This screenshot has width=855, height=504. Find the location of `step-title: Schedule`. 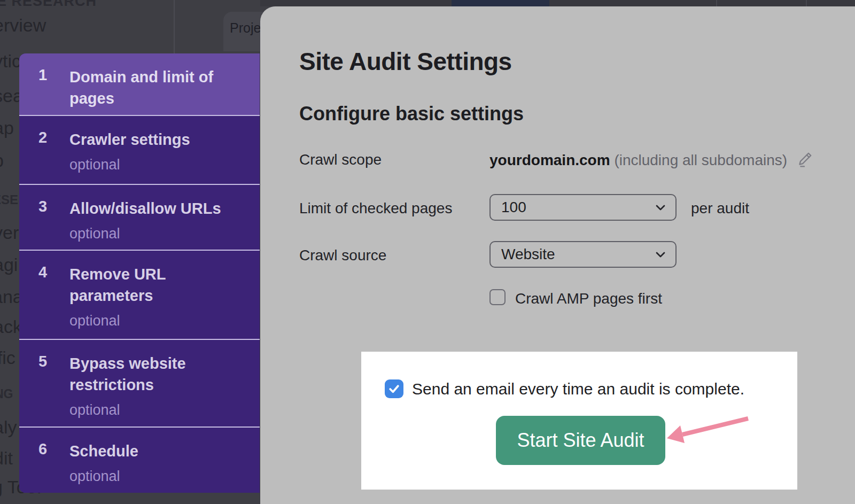

step-title: Schedule is located at coordinates (155, 451).